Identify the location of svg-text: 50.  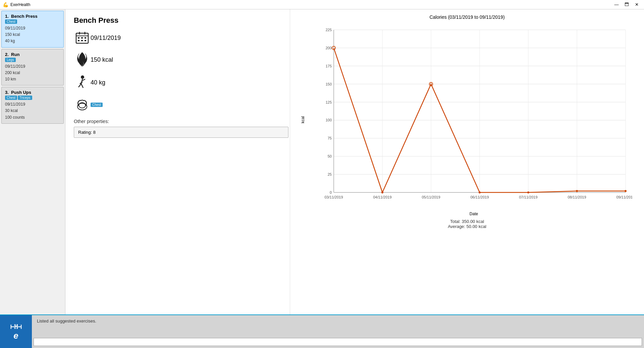
(330, 156).